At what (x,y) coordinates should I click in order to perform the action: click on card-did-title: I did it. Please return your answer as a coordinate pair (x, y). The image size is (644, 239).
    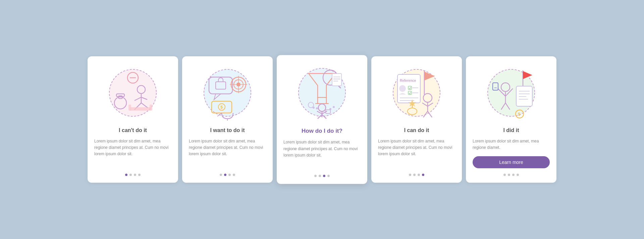
    Looking at the image, I should click on (511, 130).